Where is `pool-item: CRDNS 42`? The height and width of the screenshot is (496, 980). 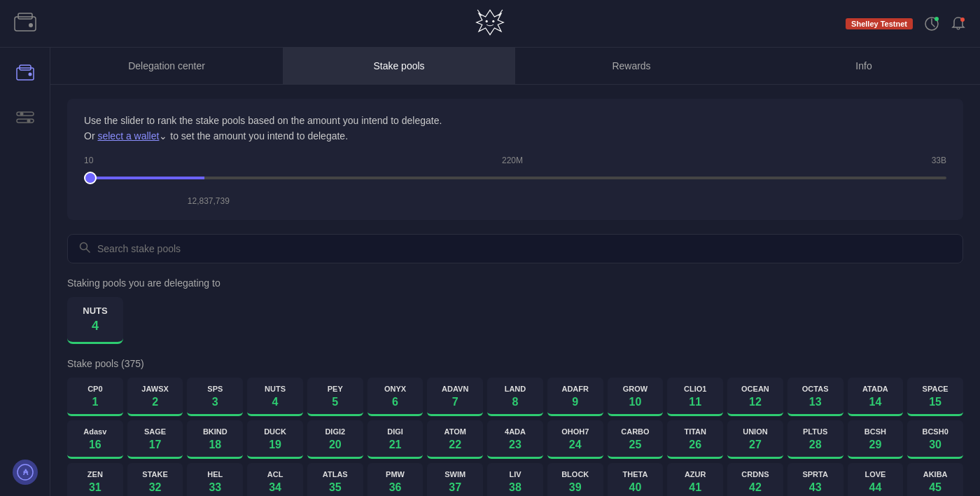
pool-item: CRDNS 42 is located at coordinates (755, 479).